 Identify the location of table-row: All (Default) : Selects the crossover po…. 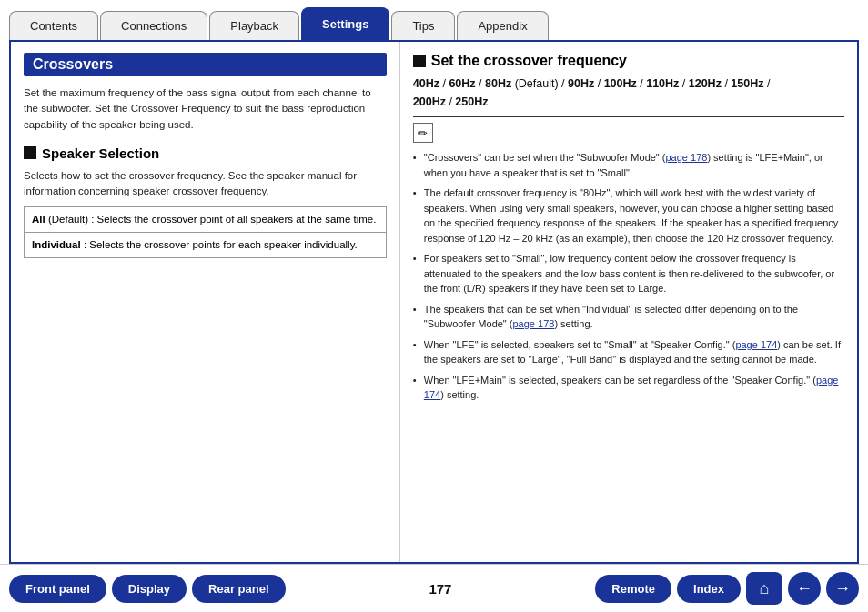
(206, 220).